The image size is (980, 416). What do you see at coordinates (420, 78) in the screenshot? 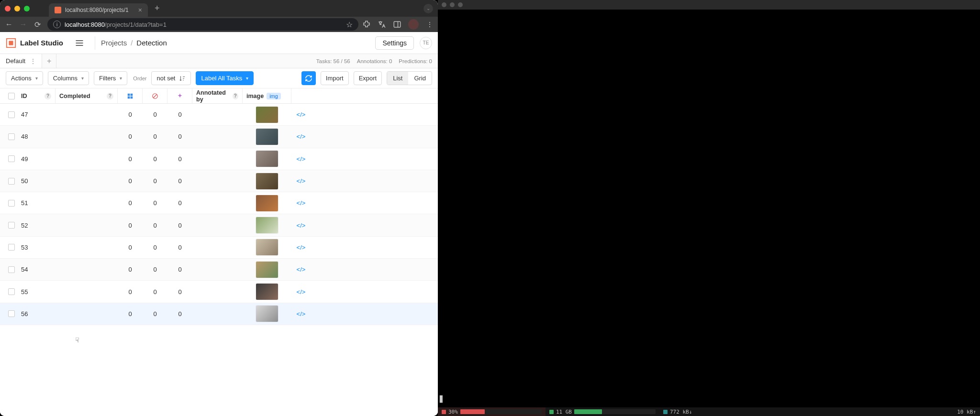
I see `view-grid-button: Grid` at bounding box center [420, 78].